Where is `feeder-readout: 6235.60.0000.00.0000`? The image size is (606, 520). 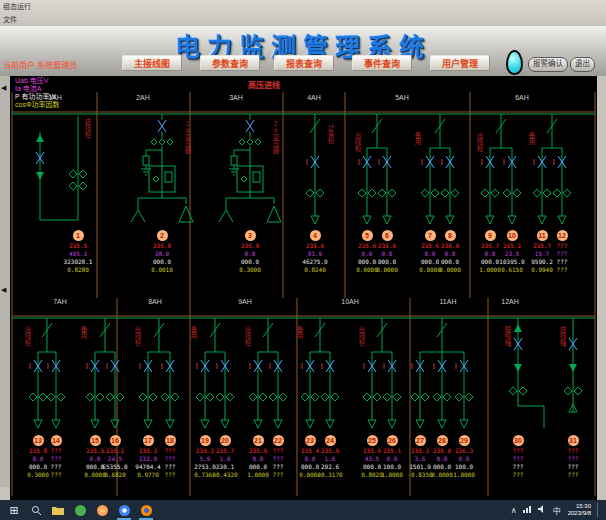
feeder-readout: 6235.60.0000.00.0000 is located at coordinates (387, 249).